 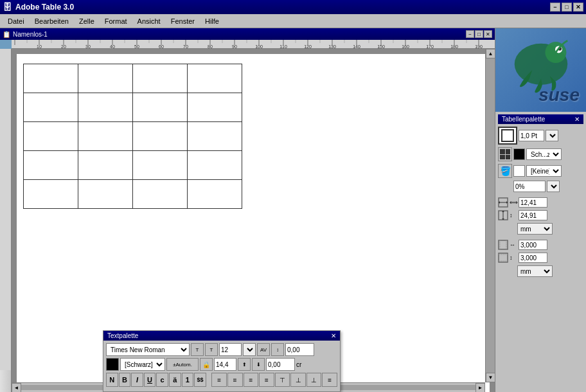 I want to click on align-center-btn: ≡, so click(x=235, y=380).